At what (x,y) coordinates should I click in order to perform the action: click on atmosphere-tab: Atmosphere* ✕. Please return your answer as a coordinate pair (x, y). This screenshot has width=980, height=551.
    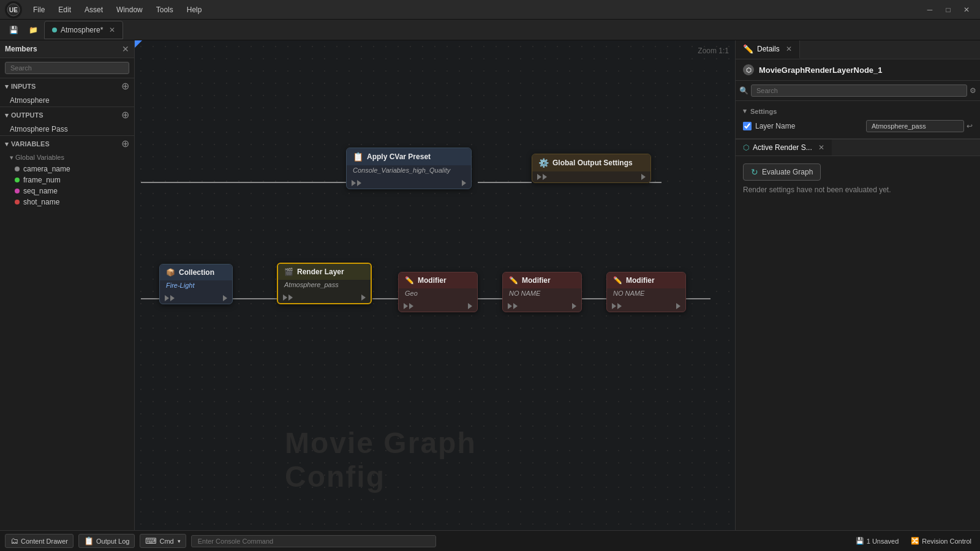
    Looking at the image, I should click on (83, 30).